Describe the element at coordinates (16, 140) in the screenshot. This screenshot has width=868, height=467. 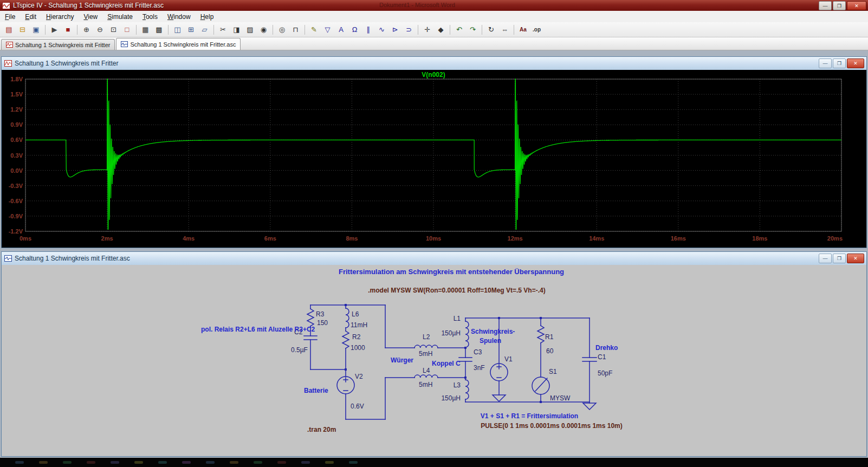
I see `y-axis-tick-label: 0.6V` at that location.